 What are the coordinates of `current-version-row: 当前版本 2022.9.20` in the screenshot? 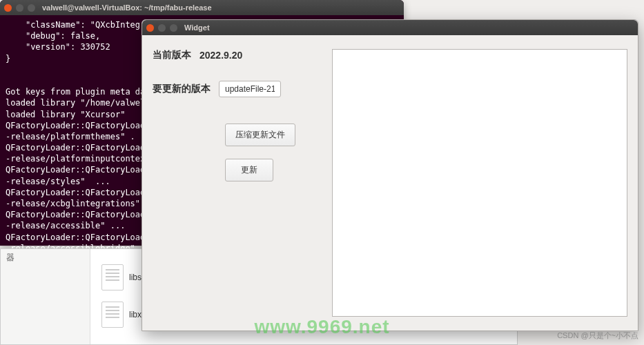 It's located at (239, 55).